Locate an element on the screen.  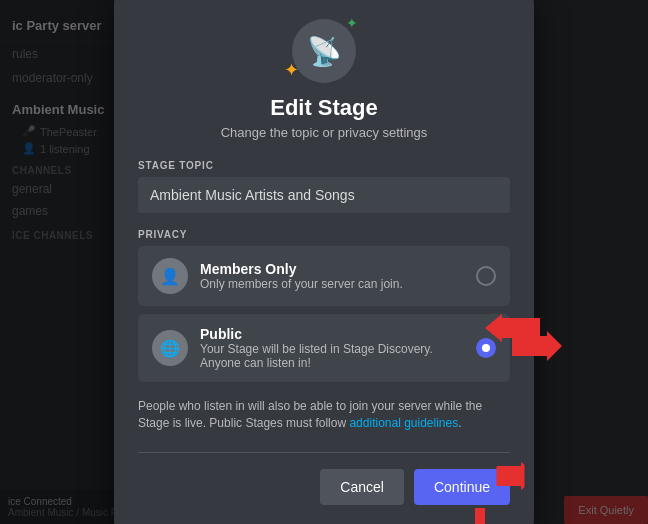
members-only-label: Members Only is located at coordinates (332, 269).